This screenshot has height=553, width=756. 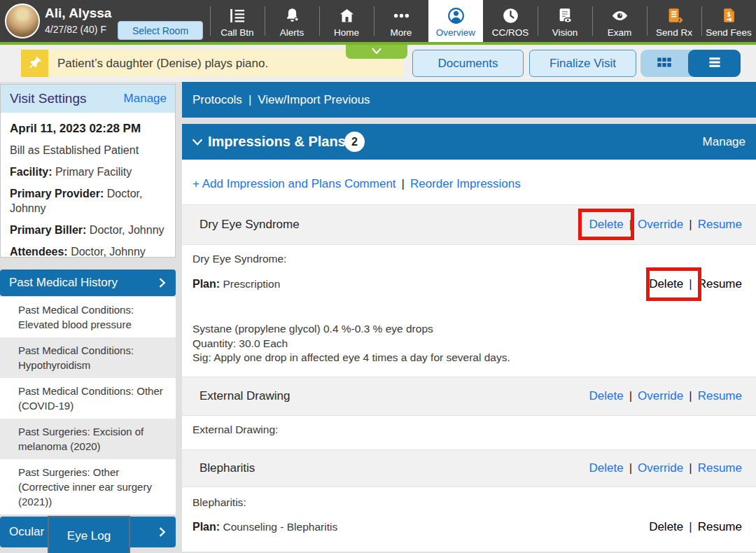 I want to click on visit-settings-body: April 11, 2023 02:28 PM Bill as Establis…, so click(x=88, y=186).